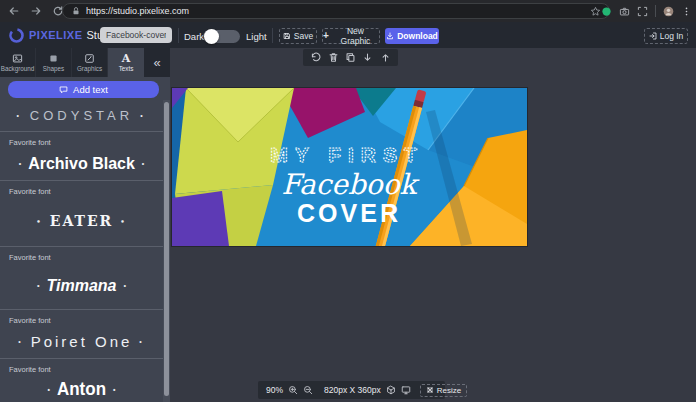  Describe the element at coordinates (391, 390) in the screenshot. I see `cube-icon` at that location.